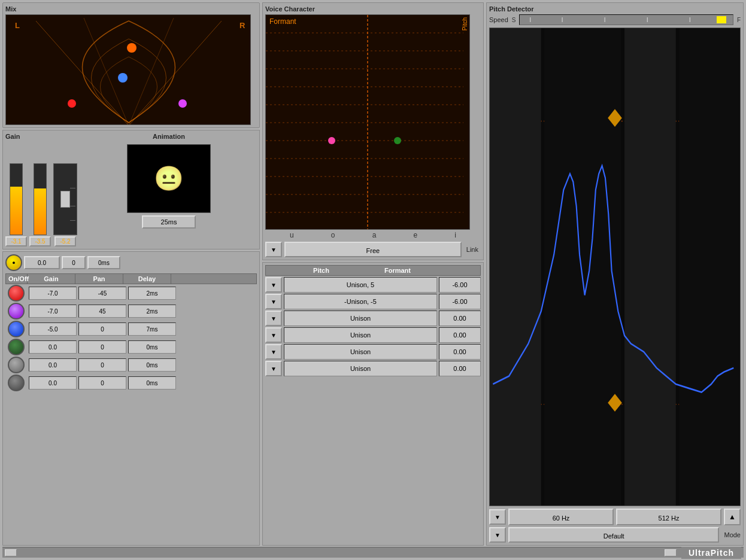  What do you see at coordinates (274, 285) in the screenshot?
I see `pf1-dropdown: ▼` at bounding box center [274, 285].